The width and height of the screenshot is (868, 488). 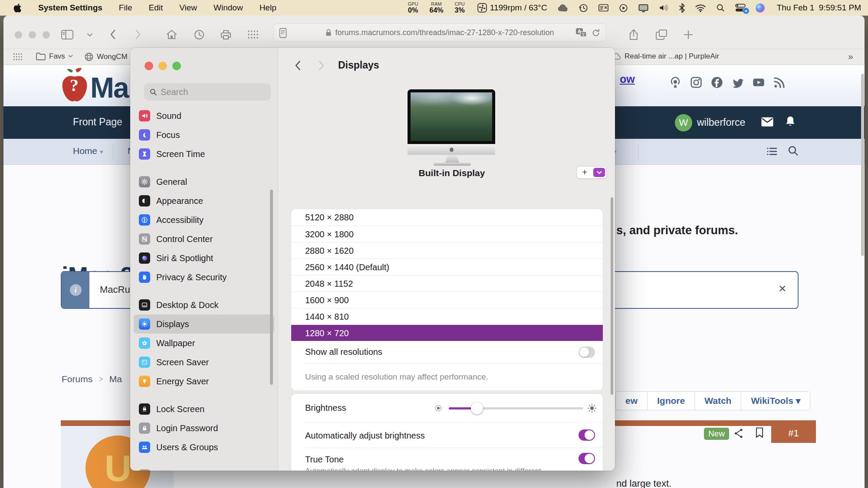 I want to click on window-minimize-button, so click(x=32, y=35).